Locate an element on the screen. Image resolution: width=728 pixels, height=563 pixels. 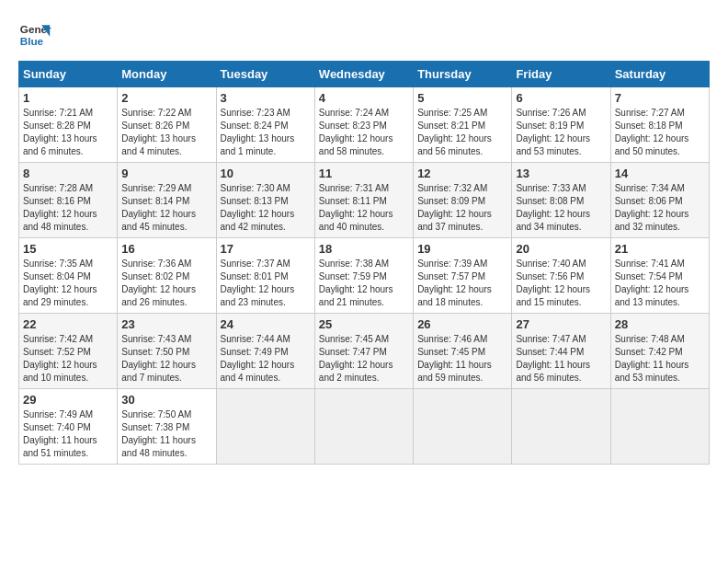
calendar-cell: 14Sunrise: 7:34 AMSunset: 8:06 PMDayligh… is located at coordinates (660, 201).